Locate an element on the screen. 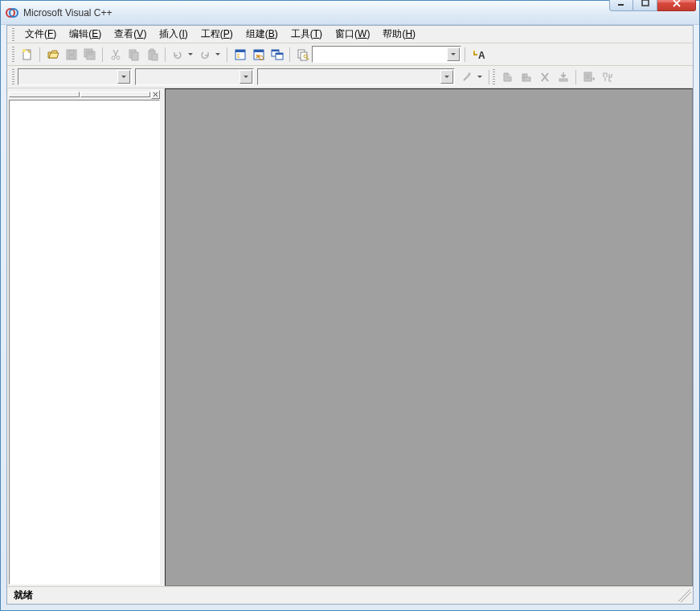 This screenshot has width=700, height=611. status-text: 就绪 is located at coordinates (23, 595).